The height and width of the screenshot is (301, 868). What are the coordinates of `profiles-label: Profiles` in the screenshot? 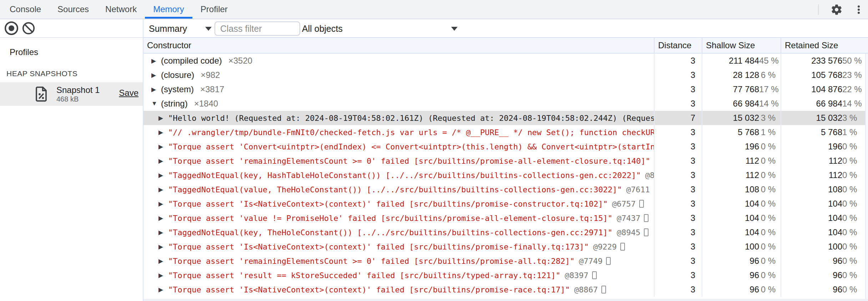 It's located at (76, 52).